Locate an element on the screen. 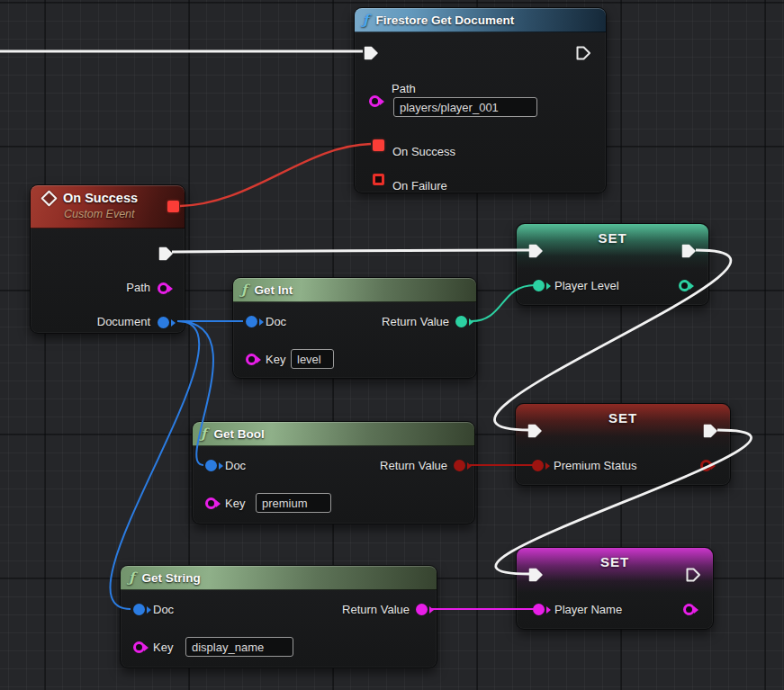 The image size is (784, 690). node-get-bool: ƒ Get Bool Doc Return Value Key is located at coordinates (333, 473).